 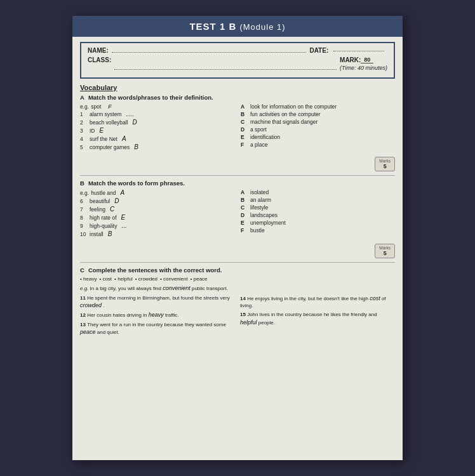 What do you see at coordinates (238, 63) in the screenshot?
I see `class-row: CLASS: MARK: 80 (Time: 40 minutes)` at bounding box center [238, 63].